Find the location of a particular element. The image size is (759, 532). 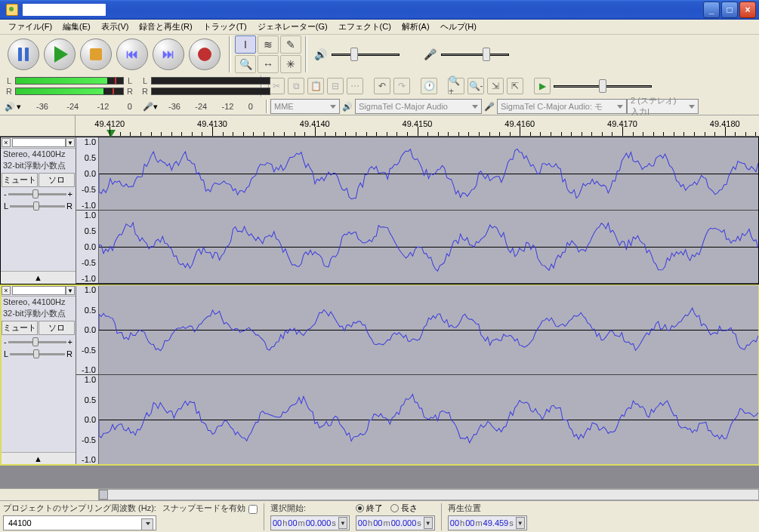

fit-project-button: ⇱ is located at coordinates (515, 86).